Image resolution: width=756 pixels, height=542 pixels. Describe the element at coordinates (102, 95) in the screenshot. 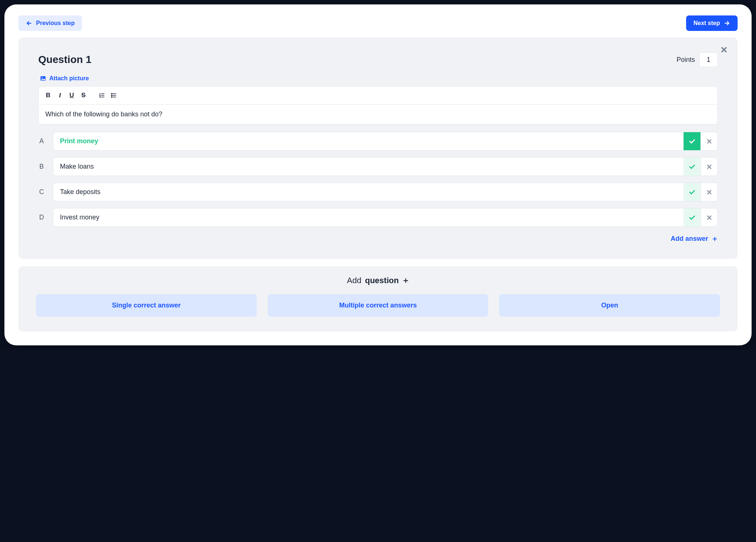

I see `ordered-list-icon` at that location.